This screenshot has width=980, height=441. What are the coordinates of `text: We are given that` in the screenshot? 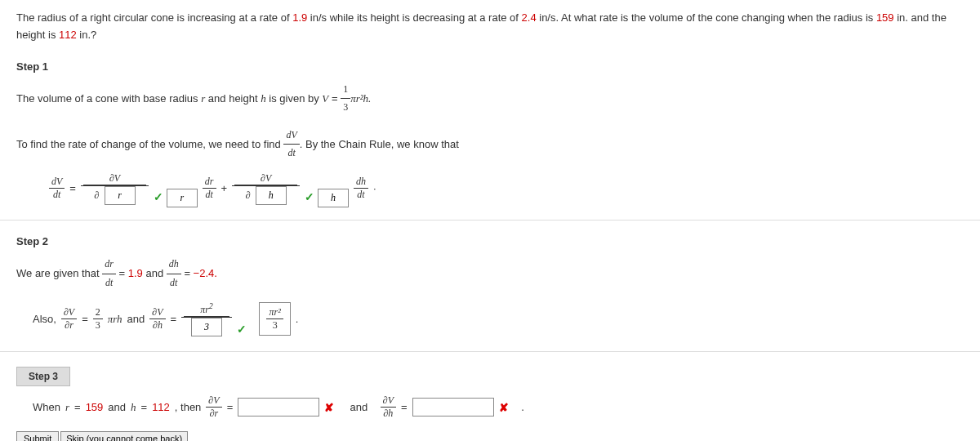 It's located at (59, 273).